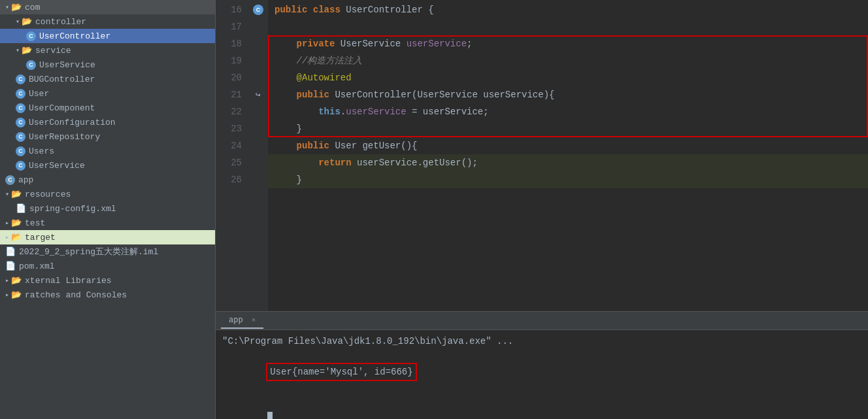 The width and height of the screenshot is (868, 419). I want to click on line-number: 19, so click(229, 61).